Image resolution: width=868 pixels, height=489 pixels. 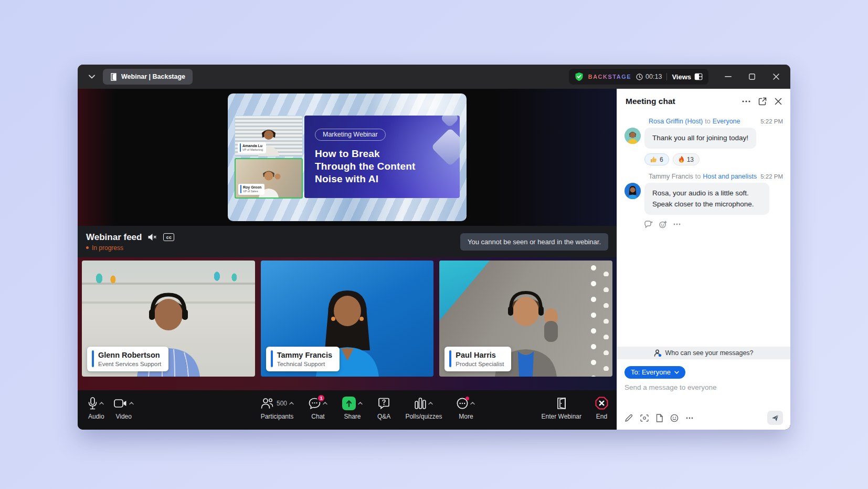 What do you see at coordinates (677, 372) in the screenshot?
I see `chevron-down-icon` at bounding box center [677, 372].